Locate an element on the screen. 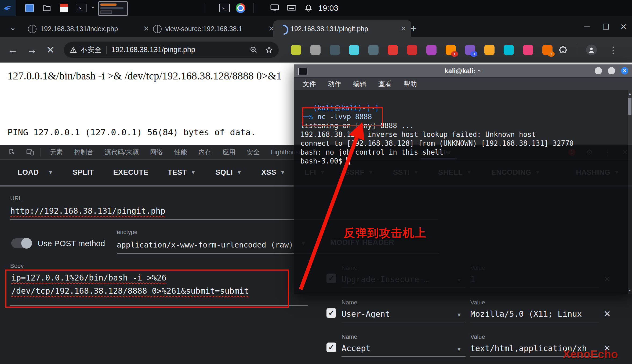 The width and height of the screenshot is (632, 364). taskbar-app-window-button is located at coordinates (30, 8).